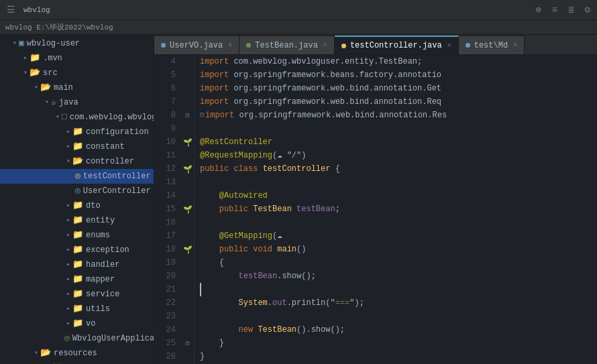 The width and height of the screenshot is (597, 364). What do you see at coordinates (76, 206) in the screenshot?
I see `tree-item-dto: ▸ 📁 dto` at bounding box center [76, 206].